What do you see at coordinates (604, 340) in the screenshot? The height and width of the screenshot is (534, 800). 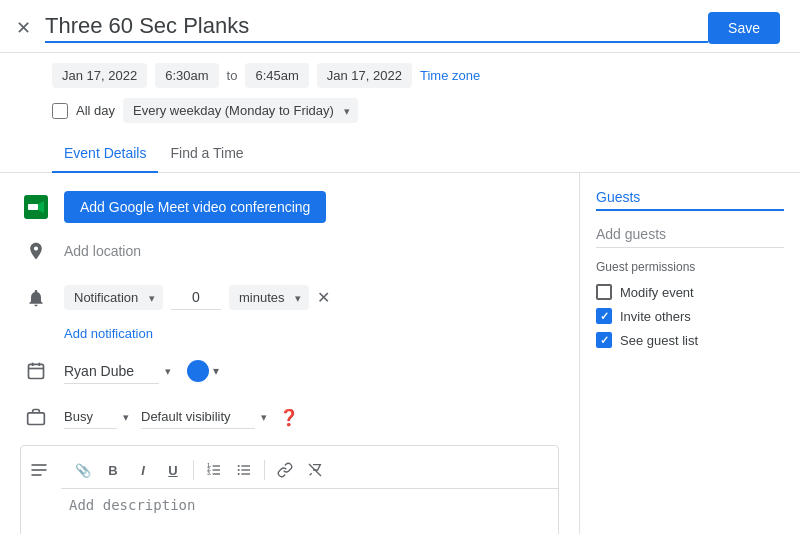 I see `see-guest-list-checkbox: ✓` at bounding box center [604, 340].